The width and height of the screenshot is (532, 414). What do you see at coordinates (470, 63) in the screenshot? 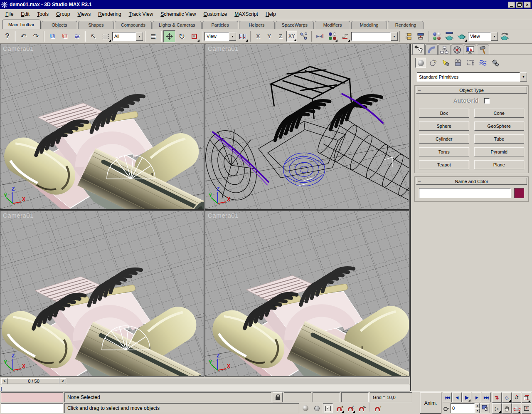
I see `helpers-category-button` at bounding box center [470, 63].